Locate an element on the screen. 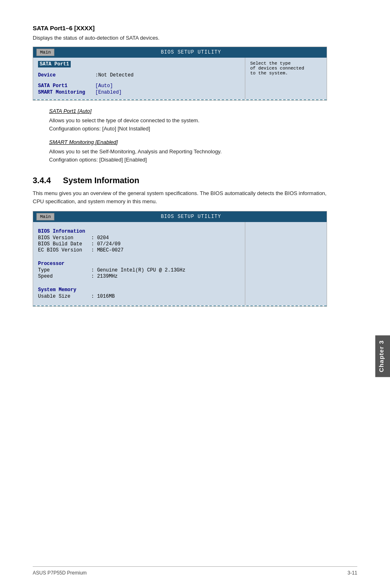  device-value: :Not Detected is located at coordinates (114, 75).